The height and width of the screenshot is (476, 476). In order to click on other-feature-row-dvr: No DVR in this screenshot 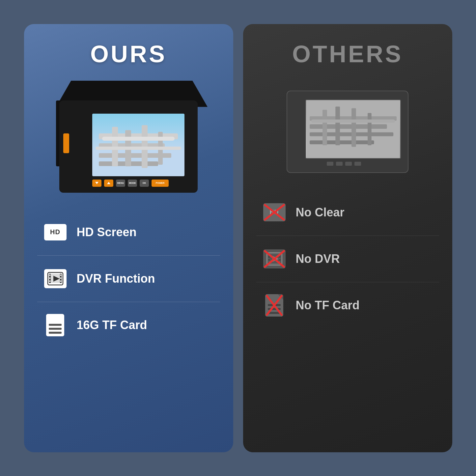, I will do `click(348, 259)`.